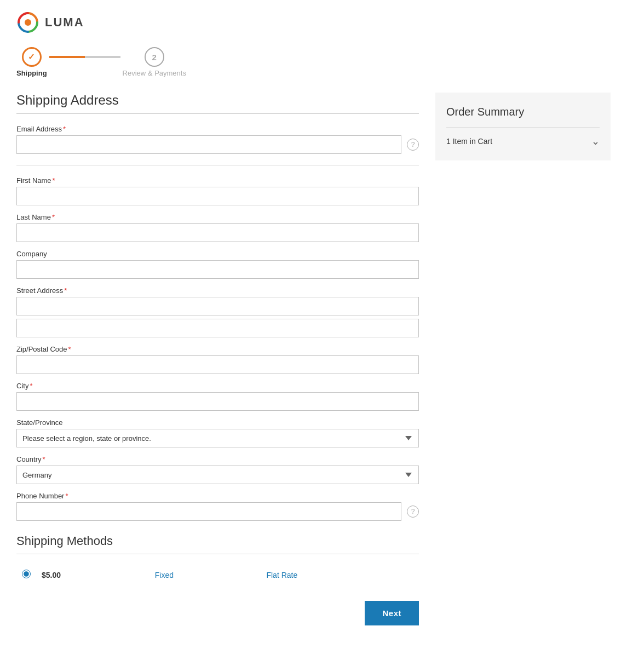 The image size is (627, 672). Describe the element at coordinates (218, 145) in the screenshot. I see `email-input-row: ?` at that location.